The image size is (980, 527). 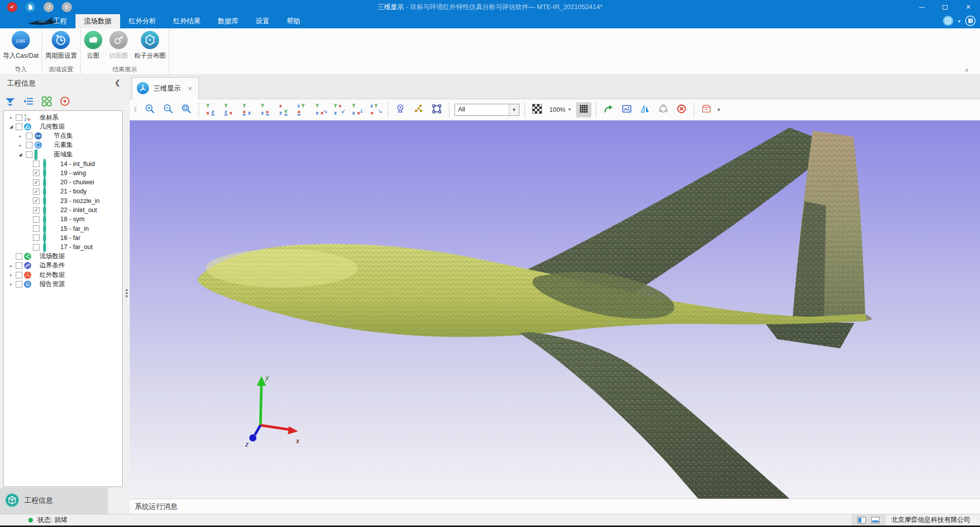 I want to click on view-orient-9-button: Yzx↓, so click(x=357, y=110).